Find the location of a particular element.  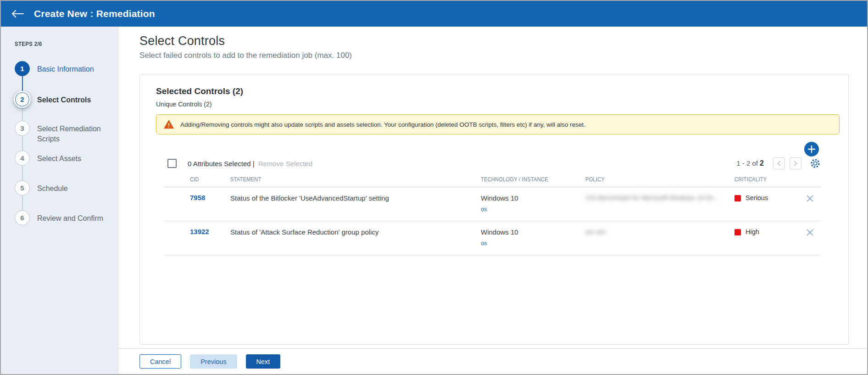

pagination-range: 1 - 2 of 2 is located at coordinates (750, 163).